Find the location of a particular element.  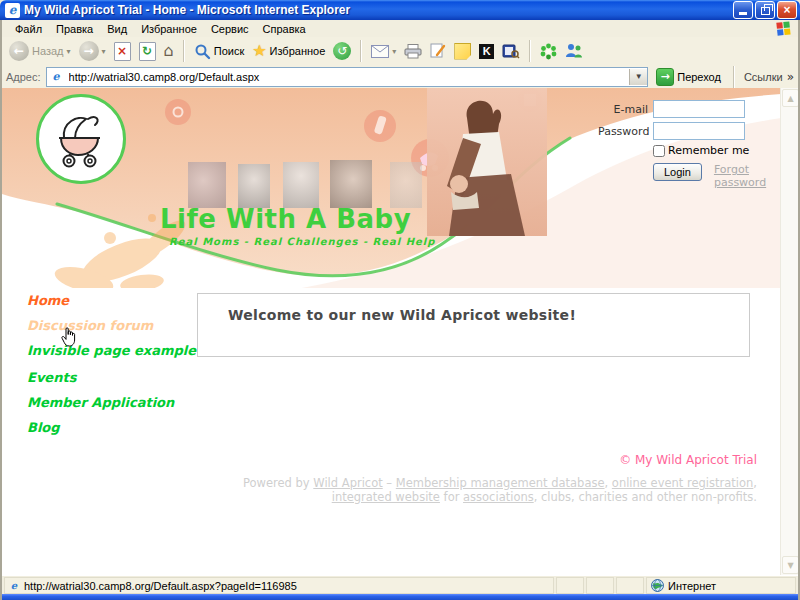

window-title: My Wild Apricot Trial - Home - Microsoft… is located at coordinates (378, 10).